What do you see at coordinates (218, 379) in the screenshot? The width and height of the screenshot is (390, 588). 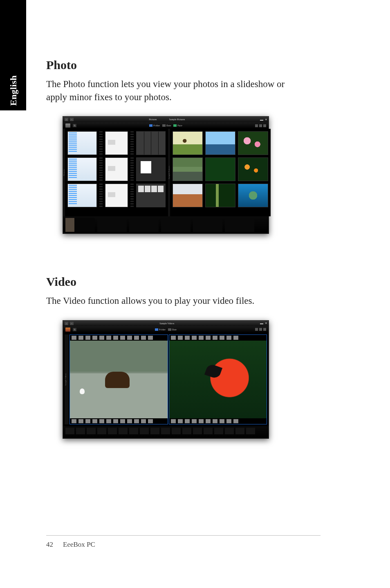 I see `video-frame-butterfly` at bounding box center [218, 379].